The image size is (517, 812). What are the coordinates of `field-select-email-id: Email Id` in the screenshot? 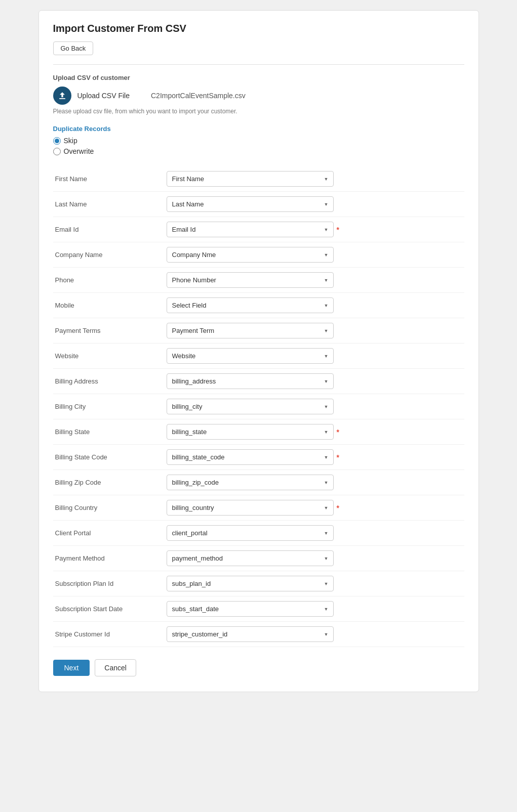 It's located at (250, 230).